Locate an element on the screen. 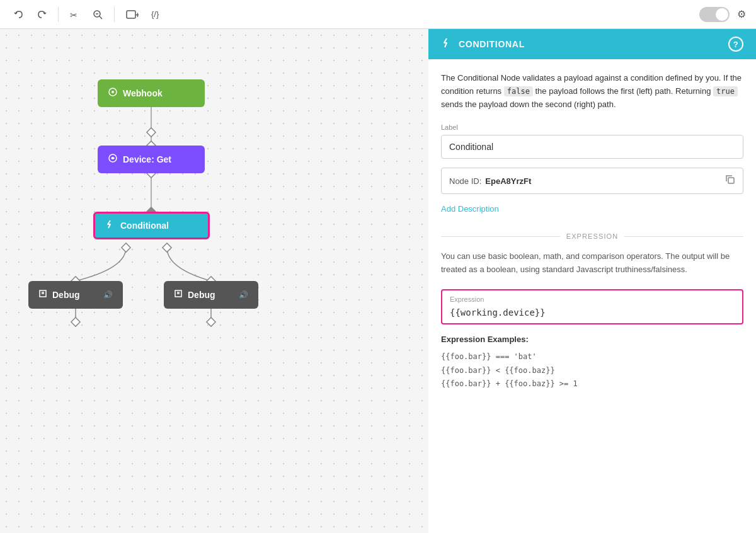 This screenshot has height=533, width=756. debug2-icon is located at coordinates (178, 295).